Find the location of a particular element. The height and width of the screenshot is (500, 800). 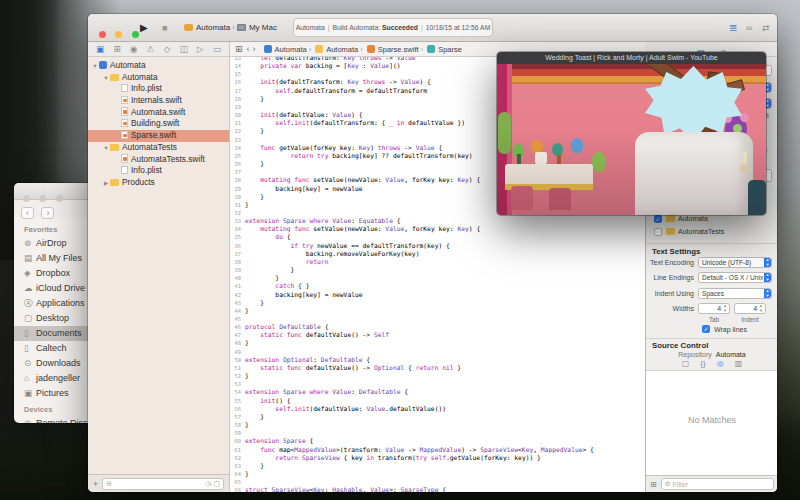

code-line: 51 static func defaultValue() -> Optiona… is located at coordinates (438, 368).